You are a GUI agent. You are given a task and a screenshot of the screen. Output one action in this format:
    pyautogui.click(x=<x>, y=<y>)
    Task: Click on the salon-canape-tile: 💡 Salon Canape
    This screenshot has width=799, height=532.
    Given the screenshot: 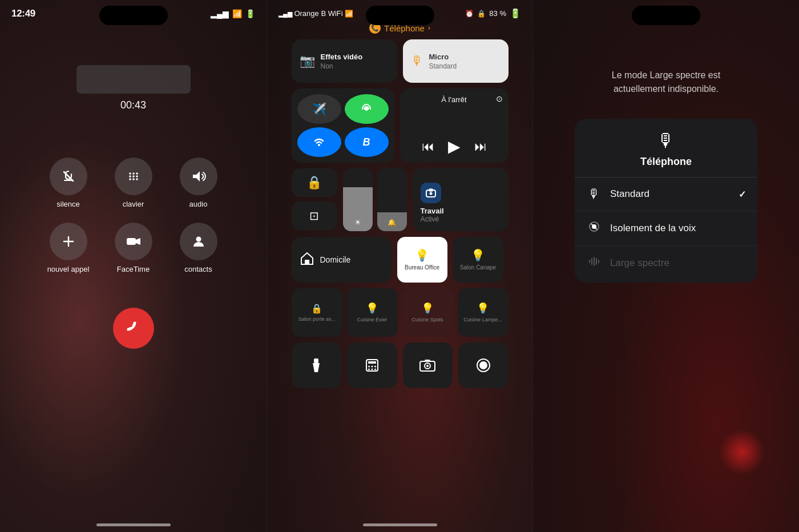 What is the action you would take?
    pyautogui.click(x=478, y=260)
    